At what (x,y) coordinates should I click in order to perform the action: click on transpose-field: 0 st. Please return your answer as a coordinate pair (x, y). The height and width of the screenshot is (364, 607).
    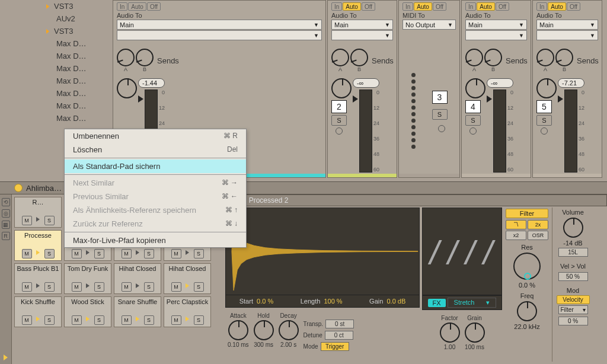
    Looking at the image, I should click on (340, 324).